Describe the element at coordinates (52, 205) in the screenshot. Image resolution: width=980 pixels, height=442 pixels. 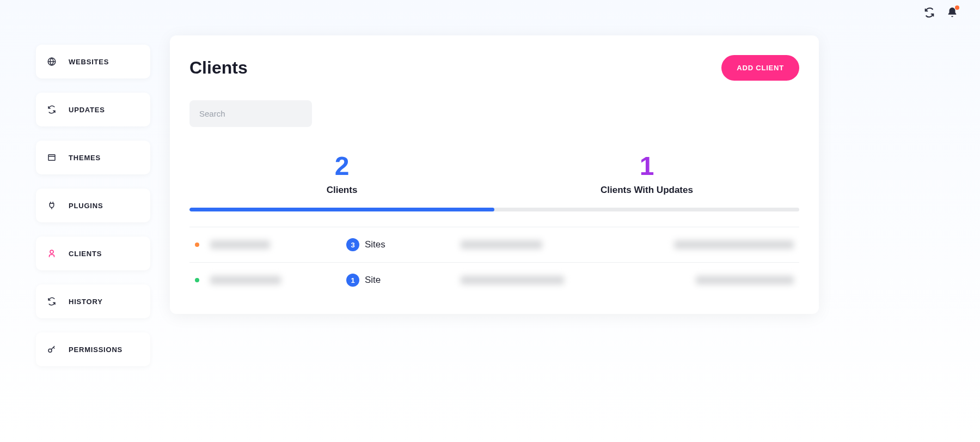
I see `plug-icon` at that location.